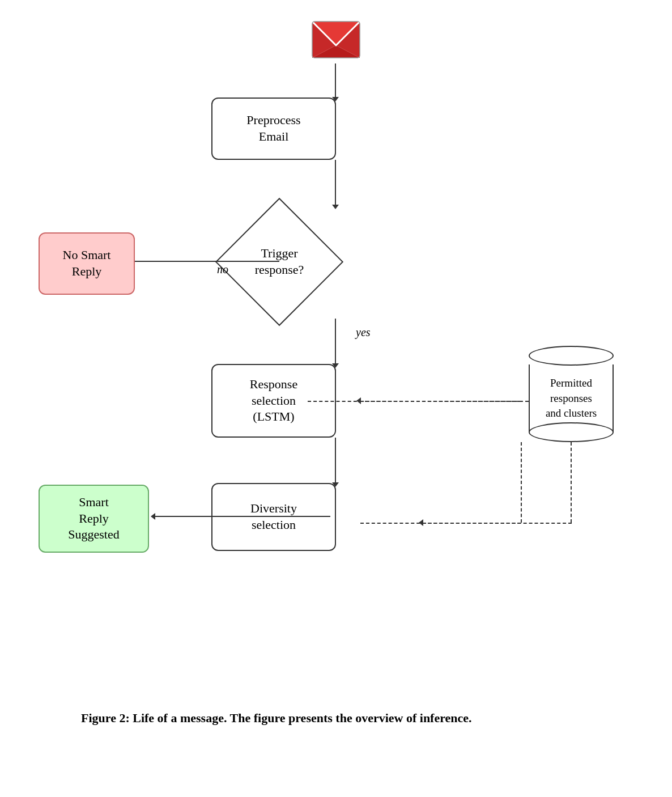 This screenshot has height=797, width=672. What do you see at coordinates (223, 270) in the screenshot?
I see `no-label: no` at bounding box center [223, 270].